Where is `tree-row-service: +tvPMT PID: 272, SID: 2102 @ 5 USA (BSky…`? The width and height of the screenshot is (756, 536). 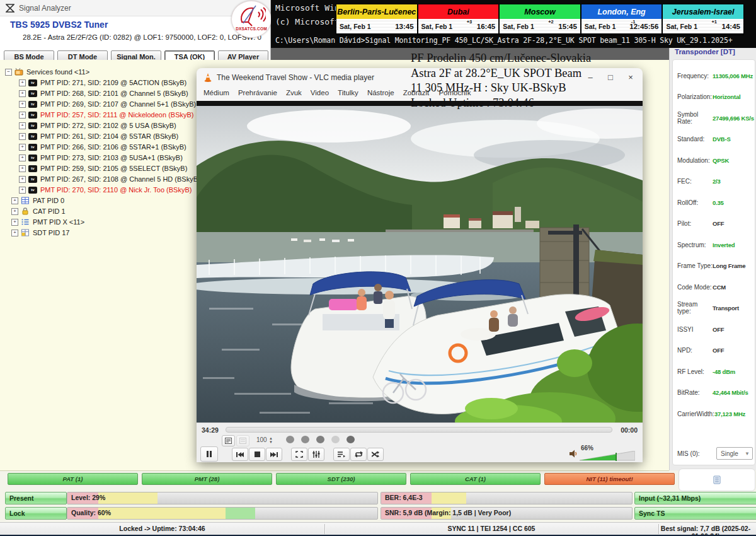
tree-row-service: +tvPMT PID: 272, SID: 2102 @ 5 USA (BSky… is located at coordinates (98, 125).